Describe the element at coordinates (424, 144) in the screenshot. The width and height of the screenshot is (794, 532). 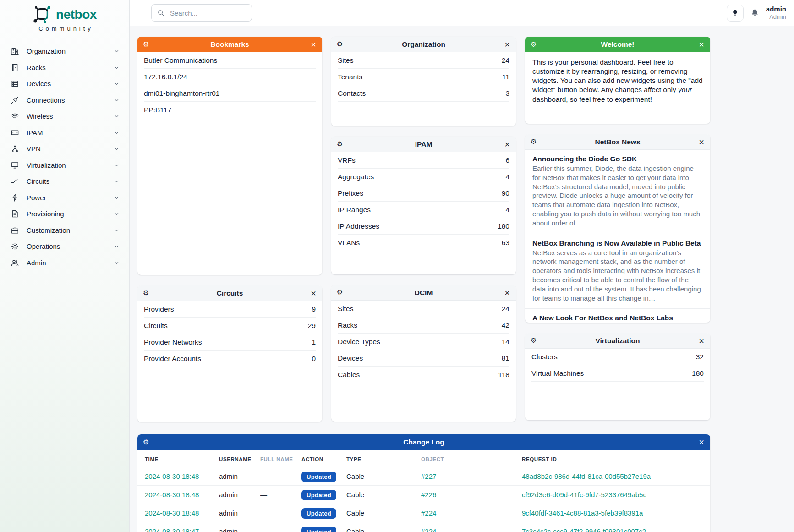
I see `widget-title: IPAM` at that location.